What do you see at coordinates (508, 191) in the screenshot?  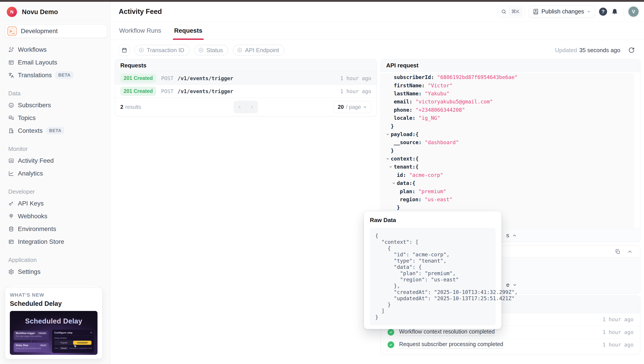 I see `code-line: plan: "premium"` at bounding box center [508, 191].